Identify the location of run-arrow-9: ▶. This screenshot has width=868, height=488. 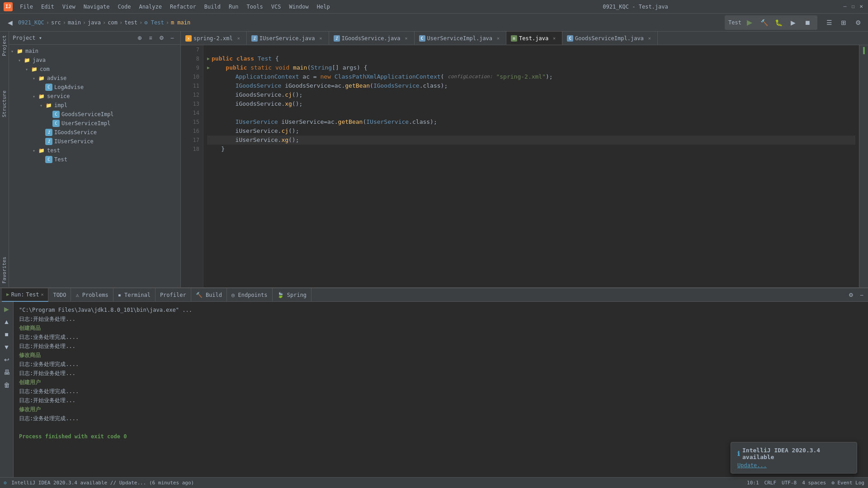
(208, 68).